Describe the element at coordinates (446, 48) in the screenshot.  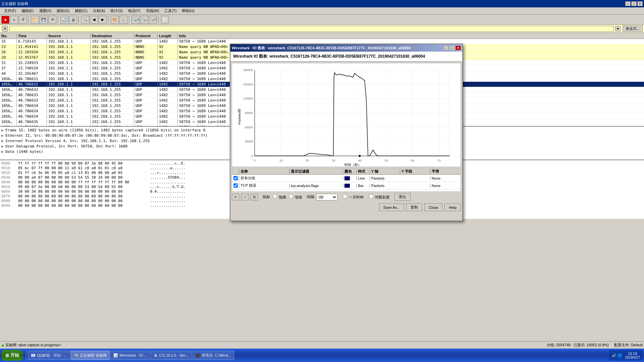
I see `io-graph-minimize-btn: ─` at that location.